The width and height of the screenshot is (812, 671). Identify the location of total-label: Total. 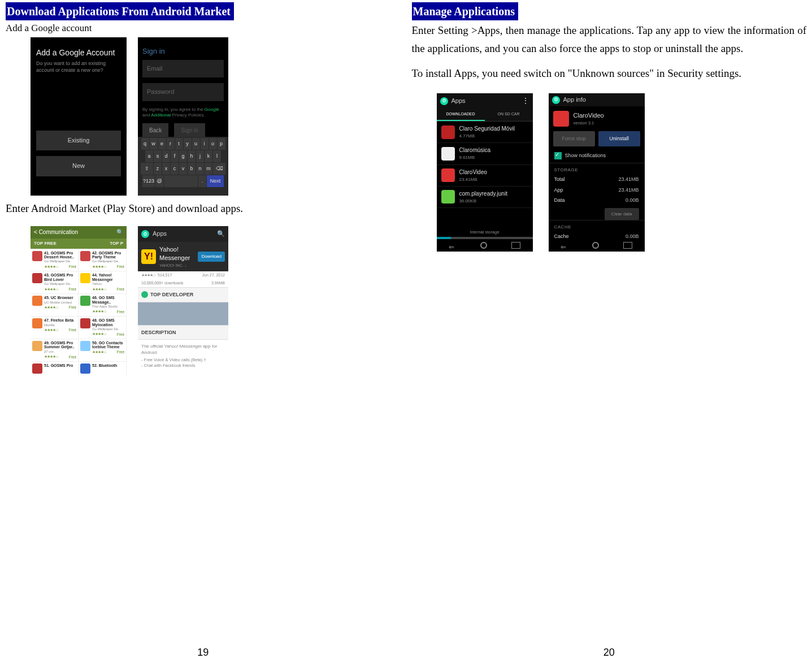
(559, 180).